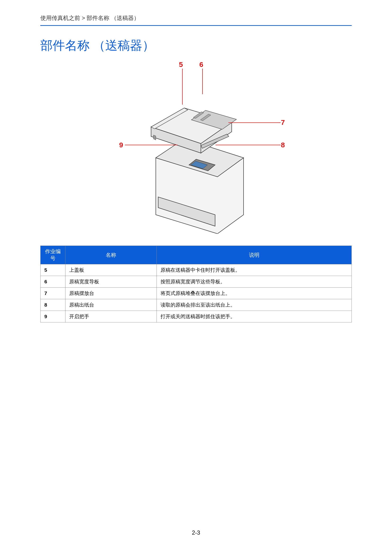 This screenshot has width=392, height=555. What do you see at coordinates (53, 282) in the screenshot?
I see `cell-no: 6` at bounding box center [53, 282].